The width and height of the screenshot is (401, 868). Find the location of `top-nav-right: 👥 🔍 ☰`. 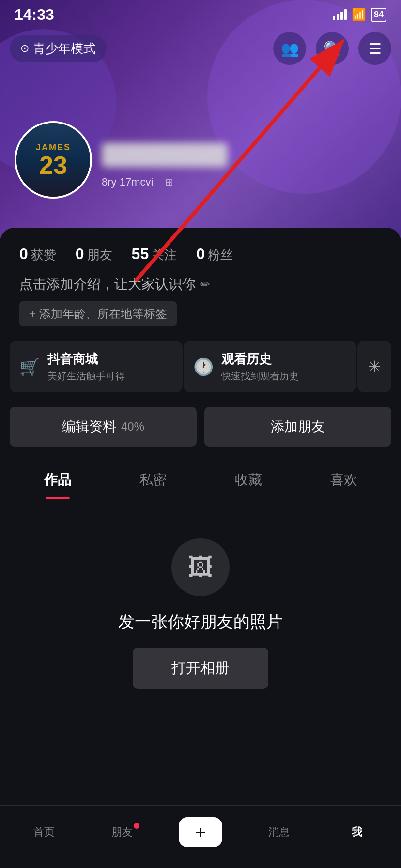

top-nav-right: 👥 🔍 ☰ is located at coordinates (332, 48).